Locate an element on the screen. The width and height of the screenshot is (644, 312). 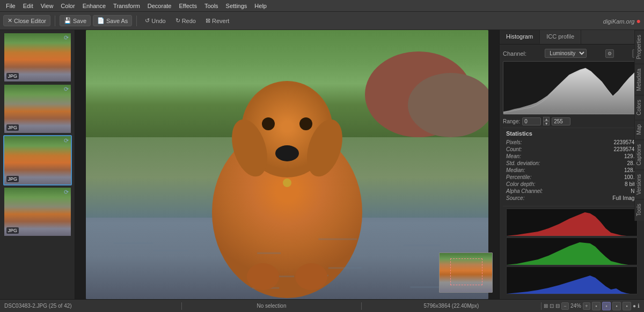
brand-label: digiKam.org ● is located at coordinates (622, 21).